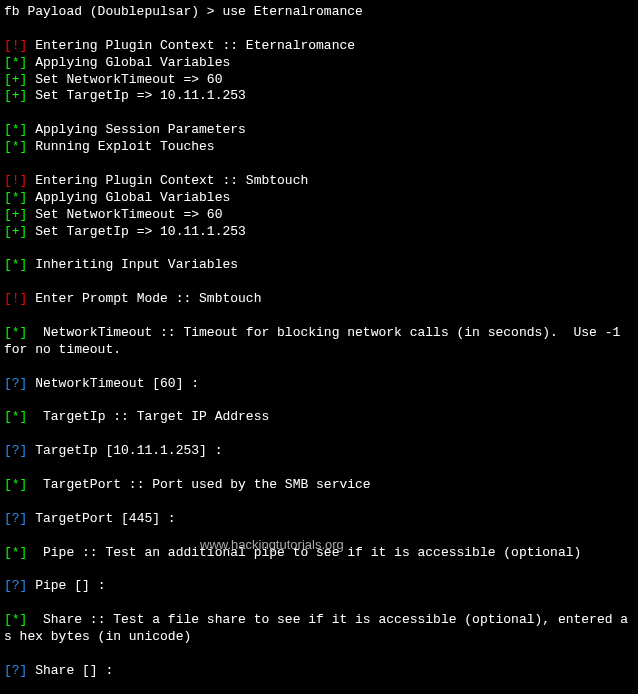 Image resolution: width=638 pixels, height=694 pixels. I want to click on line-text: TargetIp [10.11.1.253] :, so click(128, 450).